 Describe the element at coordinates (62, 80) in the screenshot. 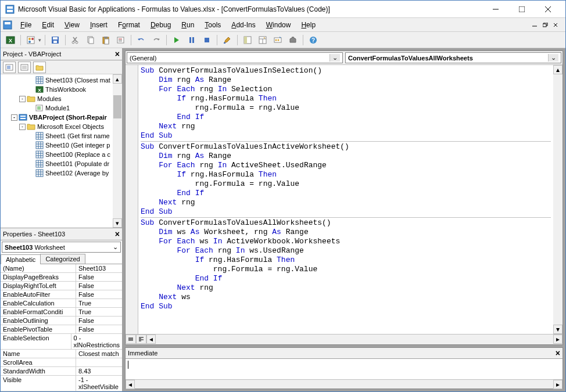

I see `tree-node: Sheet103 (Closest mat` at that location.